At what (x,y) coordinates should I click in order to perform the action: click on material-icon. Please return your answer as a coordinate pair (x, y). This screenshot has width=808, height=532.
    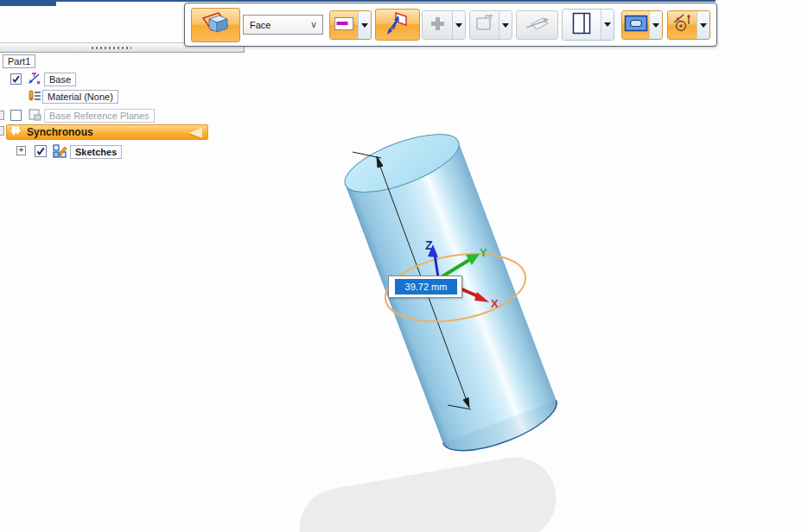
    Looking at the image, I should click on (35, 98).